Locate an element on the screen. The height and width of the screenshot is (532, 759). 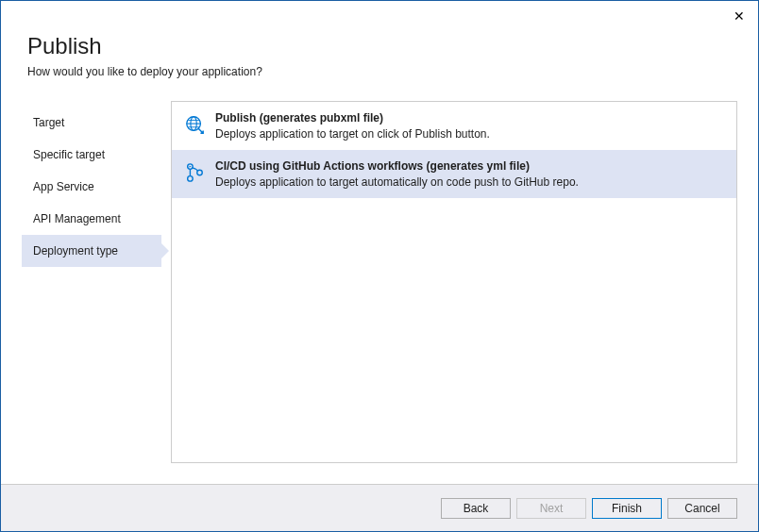
page-subtitle: How would you like to deploy your applic… is located at coordinates (380, 72).